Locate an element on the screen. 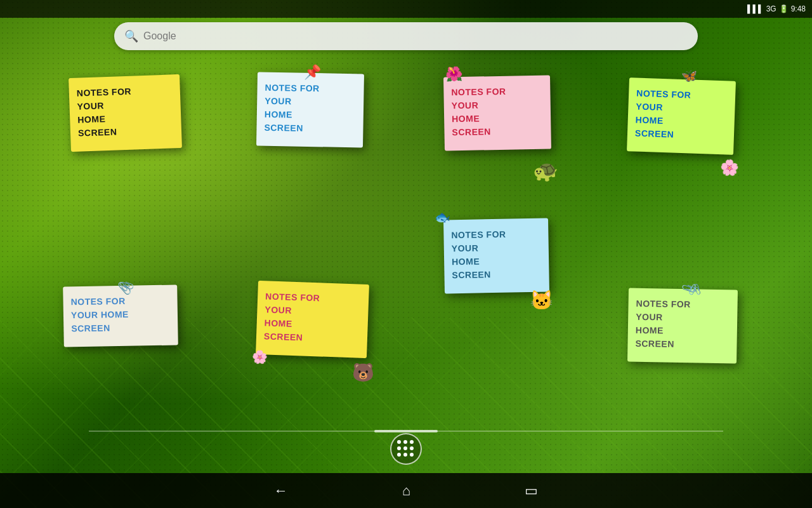 This screenshot has height=508, width=812. sticky-note-6: NOTES FOR YOUR HOME SCREEN is located at coordinates (496, 257).